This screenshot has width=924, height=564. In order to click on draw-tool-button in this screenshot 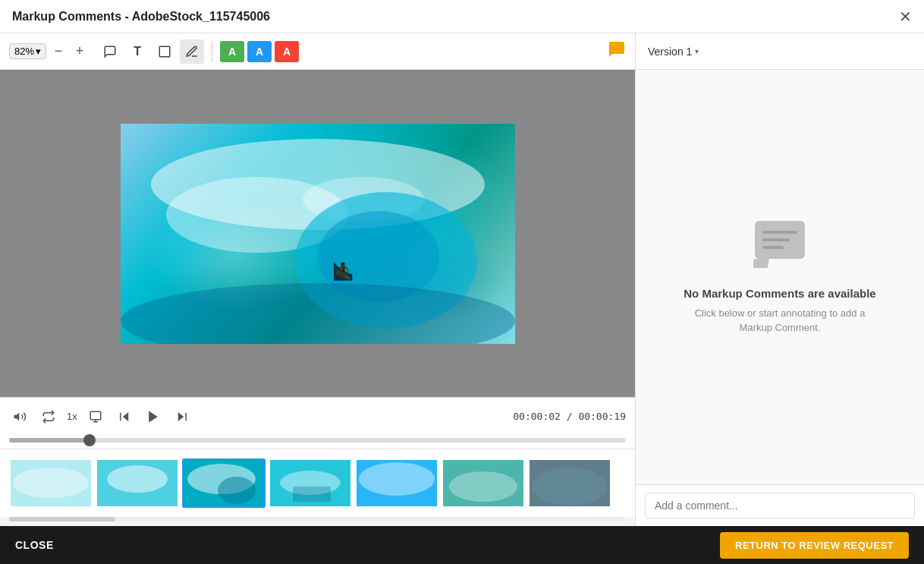, I will do `click(192, 52)`.